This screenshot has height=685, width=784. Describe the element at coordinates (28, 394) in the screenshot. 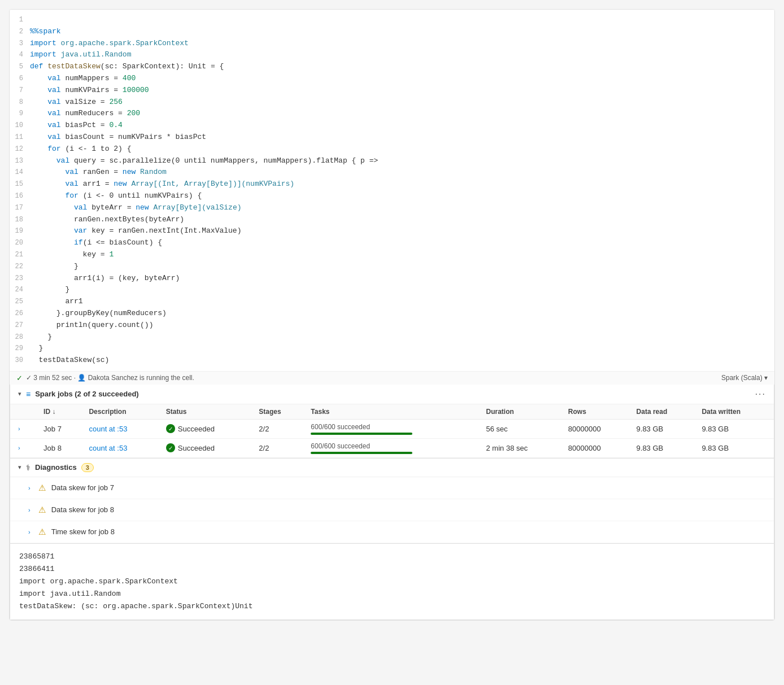

I see `spark-icon: ≡` at that location.